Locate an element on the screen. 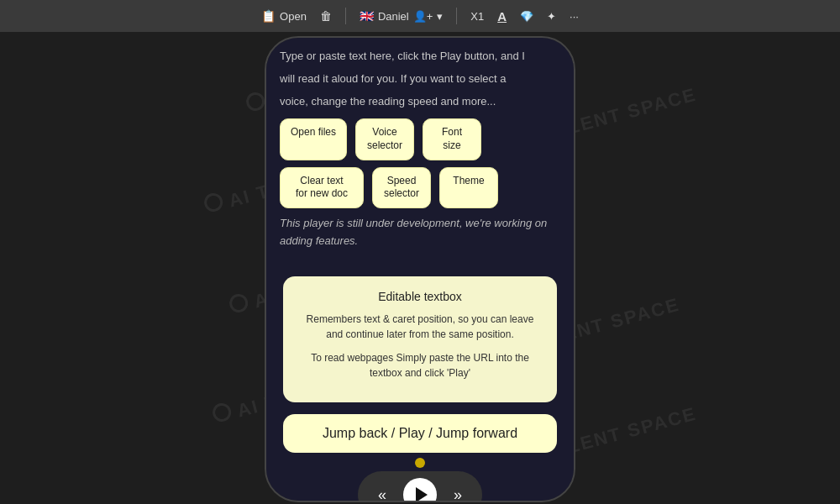 The height and width of the screenshot is (504, 840). title-bar: 📋 Open 🗑 🇬🇧 Daniel 👤+ ▾ X1 A 💎 ✦ ··· is located at coordinates (420, 16).